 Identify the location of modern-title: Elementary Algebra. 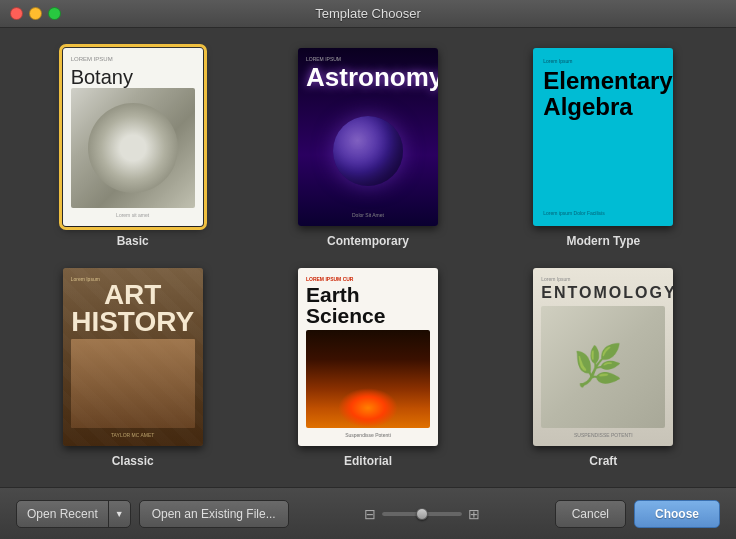
(603, 137).